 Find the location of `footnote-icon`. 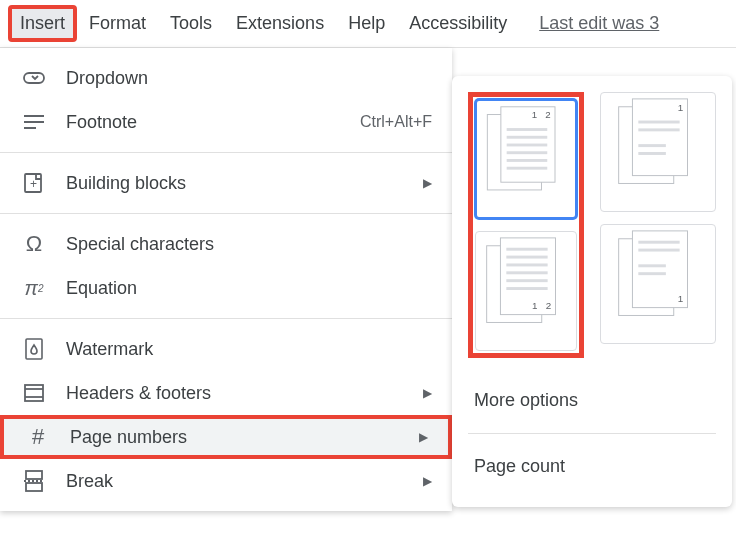

footnote-icon is located at coordinates (34, 122).